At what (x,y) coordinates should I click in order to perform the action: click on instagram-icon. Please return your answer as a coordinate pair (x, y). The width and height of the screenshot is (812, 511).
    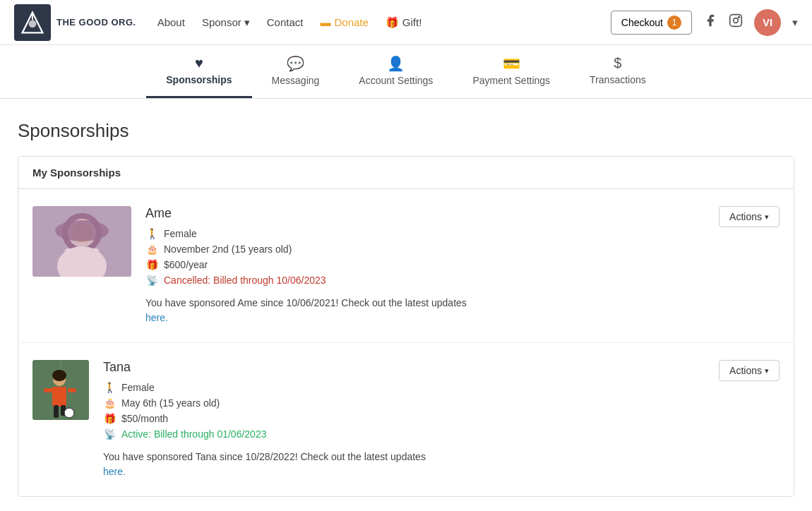
    Looking at the image, I should click on (736, 23).